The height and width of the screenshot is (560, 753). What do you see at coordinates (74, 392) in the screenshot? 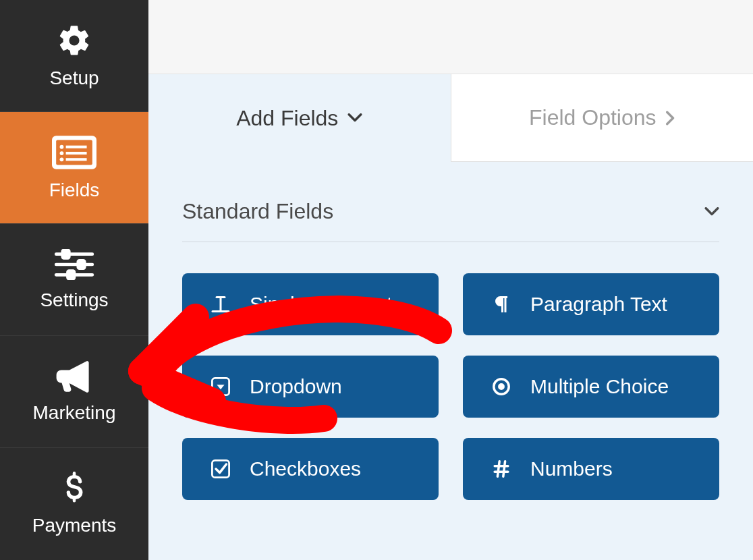
I see `sidebar-item-marketing: Marketing` at bounding box center [74, 392].